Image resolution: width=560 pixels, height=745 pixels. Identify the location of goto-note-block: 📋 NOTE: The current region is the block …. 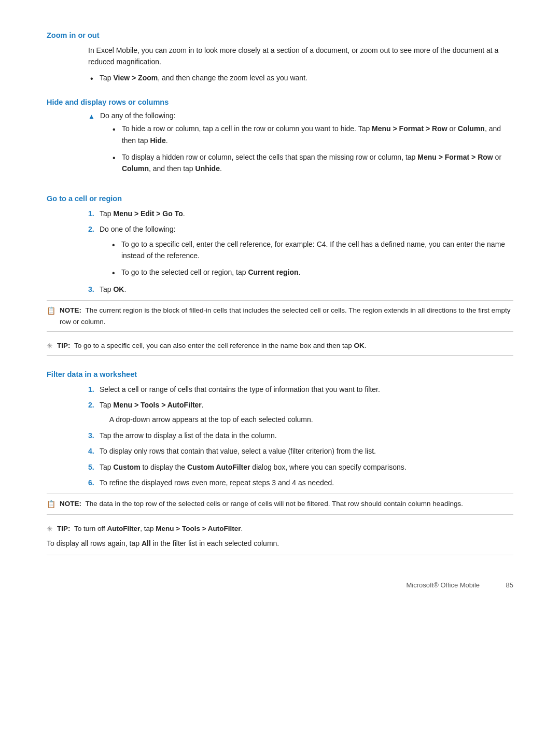
(280, 316).